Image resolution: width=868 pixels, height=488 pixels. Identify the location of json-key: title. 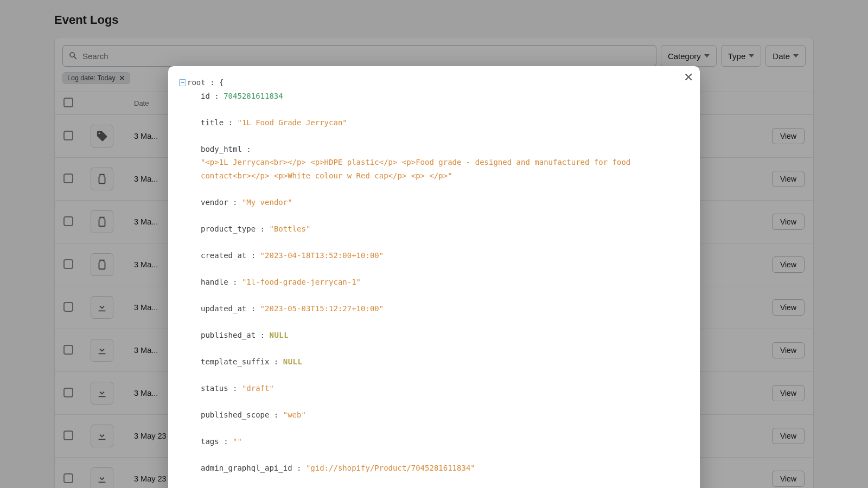
(212, 123).